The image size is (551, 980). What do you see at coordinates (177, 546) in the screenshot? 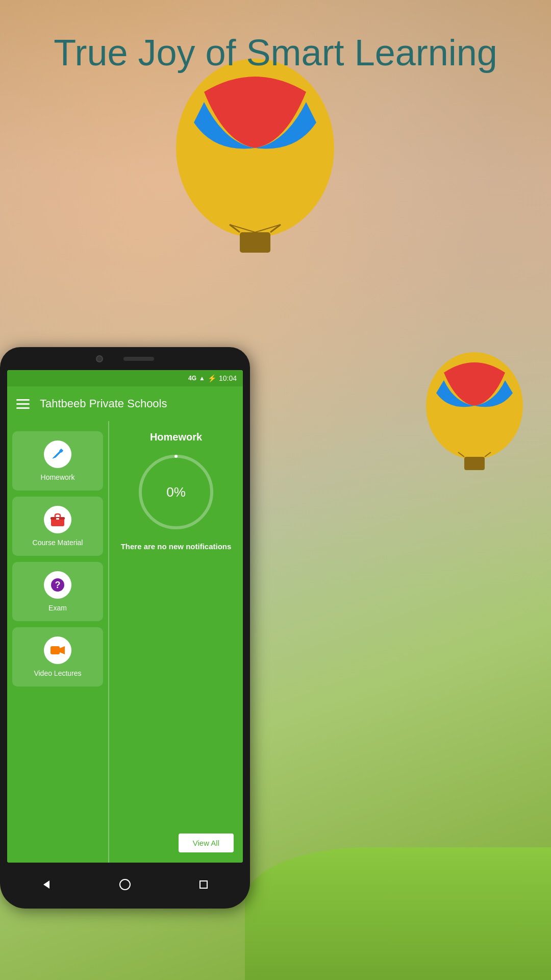
I see `notification-message: There are no new notifications` at bounding box center [177, 546].